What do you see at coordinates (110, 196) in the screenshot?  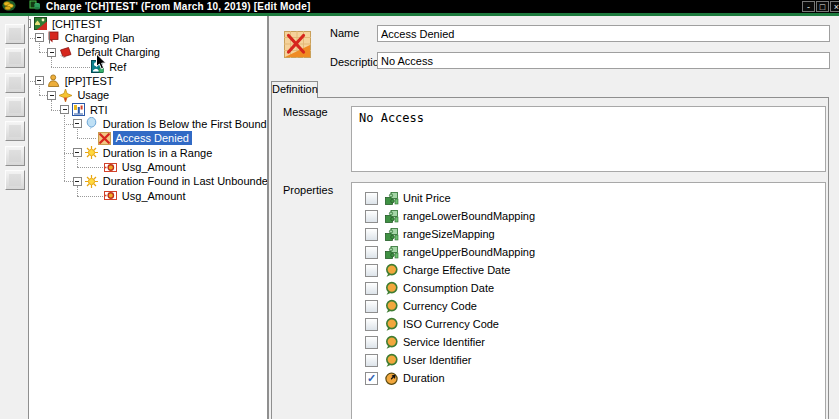 I see `usg-amount-icon` at bounding box center [110, 196].